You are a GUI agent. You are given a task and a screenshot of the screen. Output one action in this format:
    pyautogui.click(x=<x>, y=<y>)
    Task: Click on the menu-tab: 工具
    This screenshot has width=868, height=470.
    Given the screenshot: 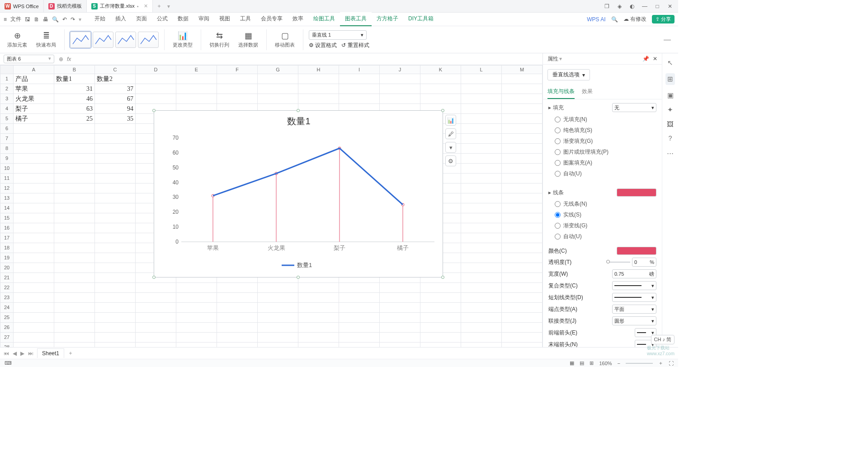 What is the action you would take?
    pyautogui.click(x=245, y=19)
    